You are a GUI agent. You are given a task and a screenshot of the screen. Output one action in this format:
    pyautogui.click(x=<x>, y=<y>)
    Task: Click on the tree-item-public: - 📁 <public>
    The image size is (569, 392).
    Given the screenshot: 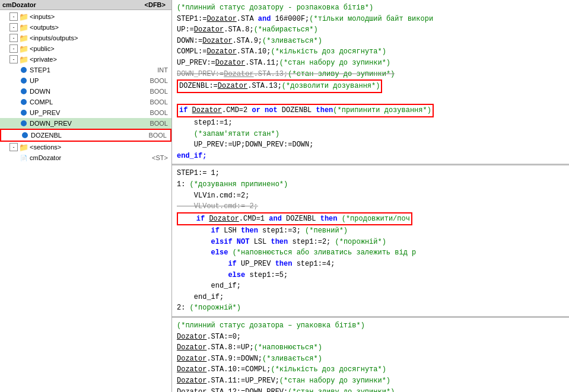 What is the action you would take?
    pyautogui.click(x=85, y=49)
    